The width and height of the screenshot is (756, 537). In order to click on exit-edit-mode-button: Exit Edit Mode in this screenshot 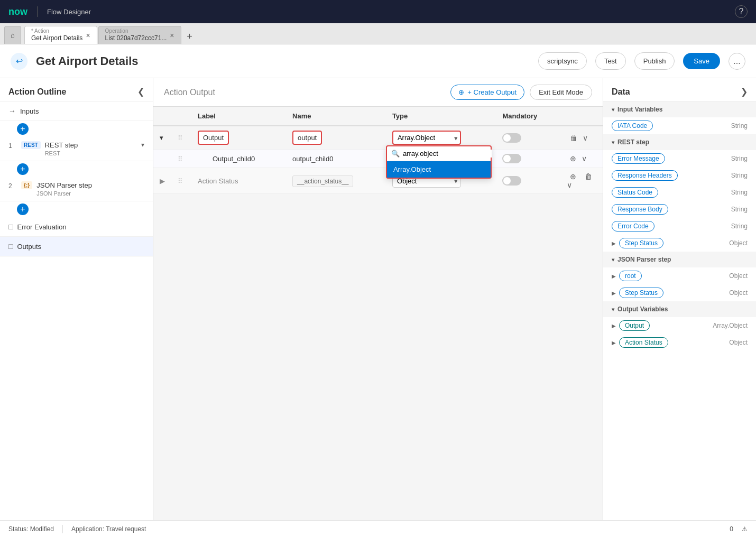, I will do `click(561, 92)`.